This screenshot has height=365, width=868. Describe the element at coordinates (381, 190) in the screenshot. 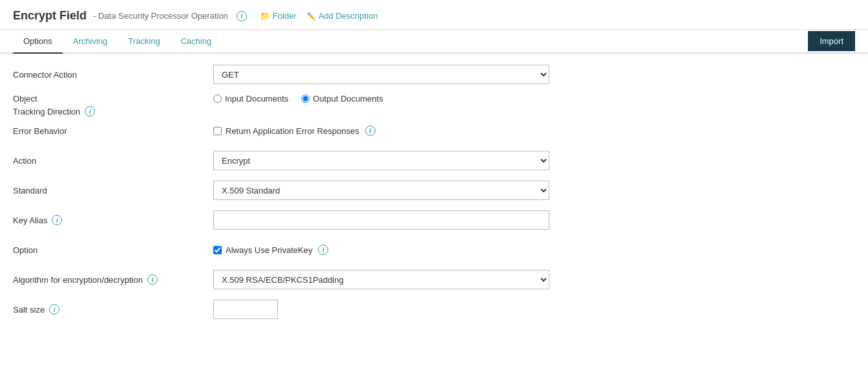

I see `standard-control: X.509 Standard` at that location.